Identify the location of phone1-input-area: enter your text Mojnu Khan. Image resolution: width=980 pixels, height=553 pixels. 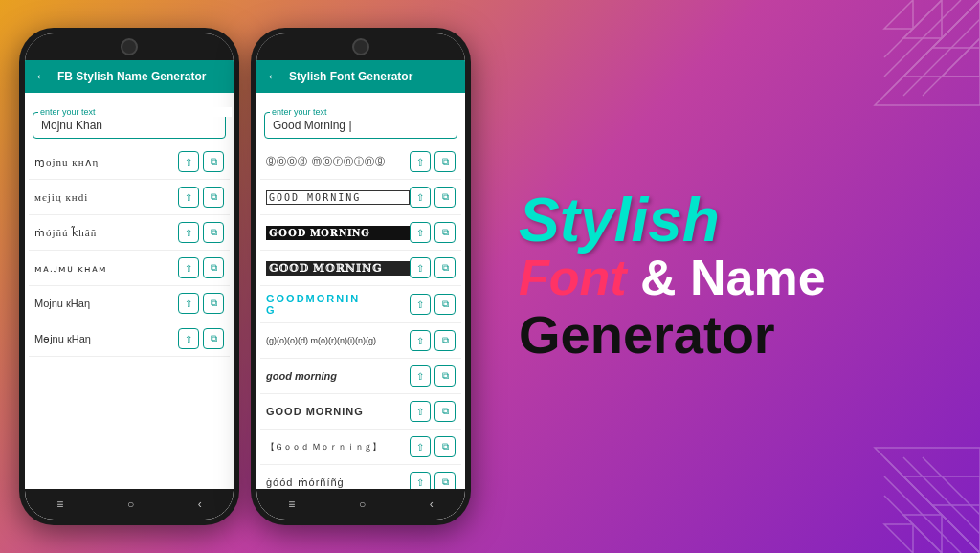
(129, 119).